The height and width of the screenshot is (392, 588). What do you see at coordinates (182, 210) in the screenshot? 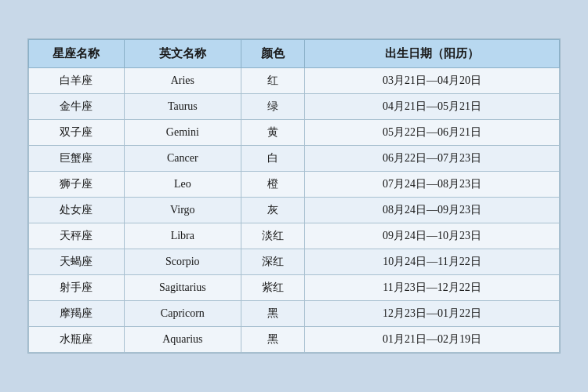
I see `cell-english: Virgo` at bounding box center [182, 210].